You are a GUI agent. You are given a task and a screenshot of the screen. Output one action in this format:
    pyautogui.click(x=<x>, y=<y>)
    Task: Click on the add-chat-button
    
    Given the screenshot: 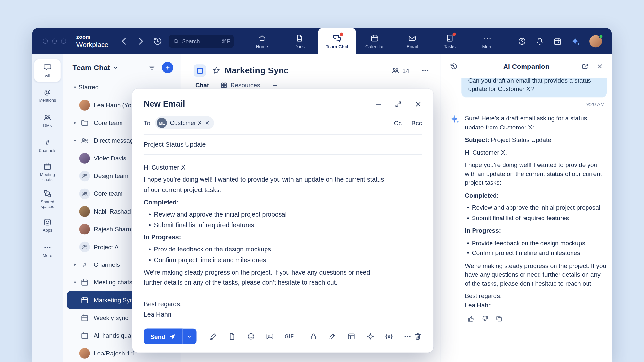 What is the action you would take?
    pyautogui.click(x=168, y=68)
    